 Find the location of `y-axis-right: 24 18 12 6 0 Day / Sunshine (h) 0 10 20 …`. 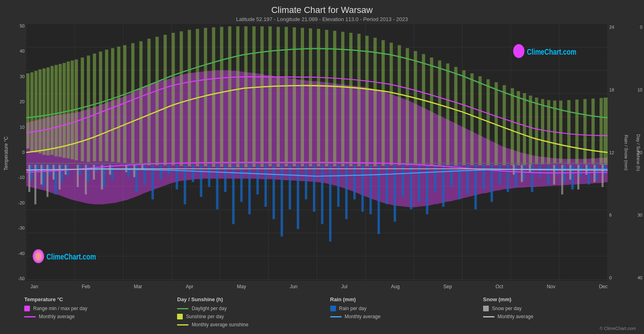

y-axis-right: 24 18 12 6 0 Day / Sunshine (h) 0 10 20 … is located at coordinates (626, 152).